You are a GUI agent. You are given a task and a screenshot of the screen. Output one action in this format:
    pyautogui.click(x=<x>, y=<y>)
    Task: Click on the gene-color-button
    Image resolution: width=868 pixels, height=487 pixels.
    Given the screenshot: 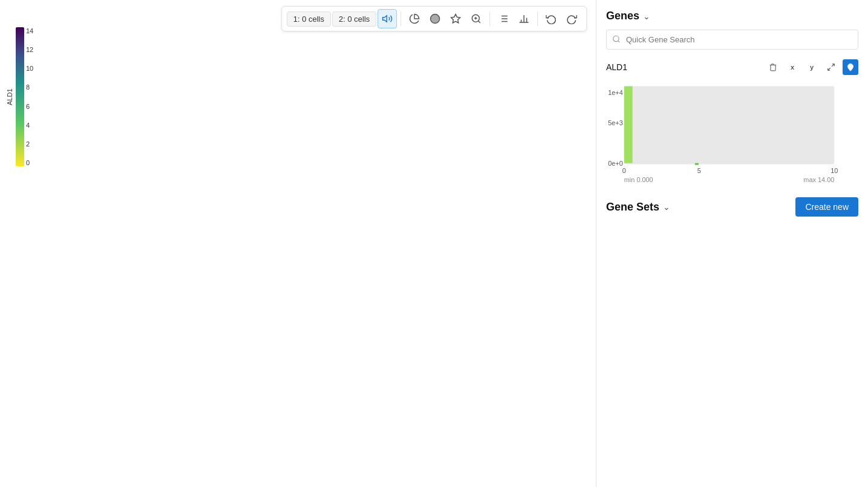 What is the action you would take?
    pyautogui.click(x=850, y=67)
    